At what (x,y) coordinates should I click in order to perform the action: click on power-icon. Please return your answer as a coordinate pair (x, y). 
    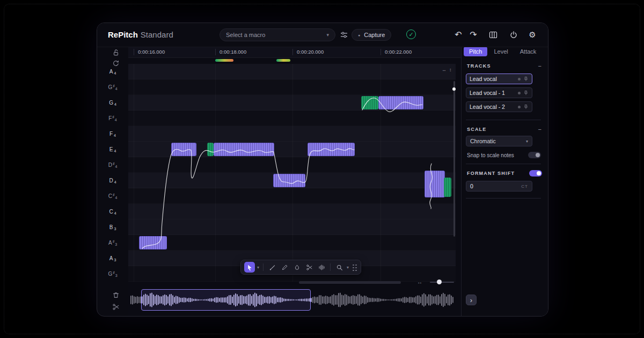
    Looking at the image, I should click on (514, 35).